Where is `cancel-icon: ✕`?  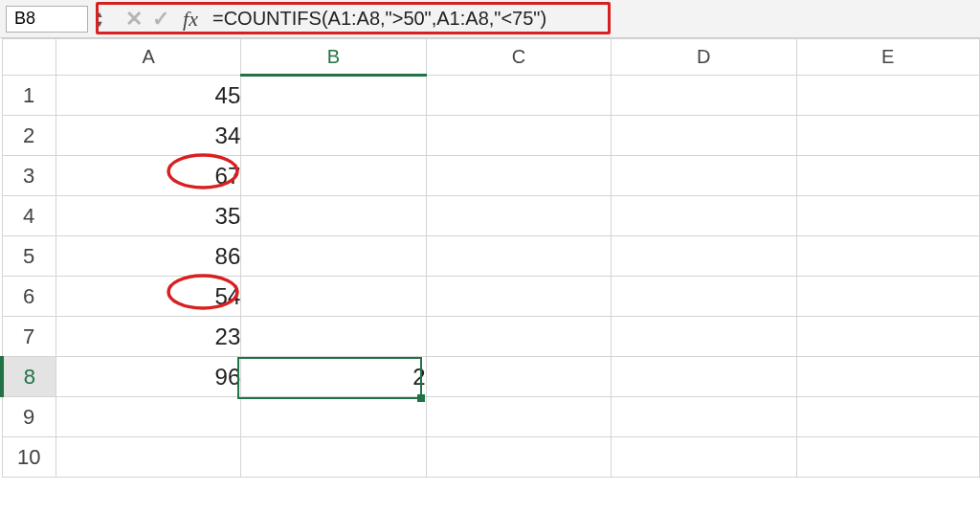
cancel-icon: ✕ is located at coordinates (134, 19).